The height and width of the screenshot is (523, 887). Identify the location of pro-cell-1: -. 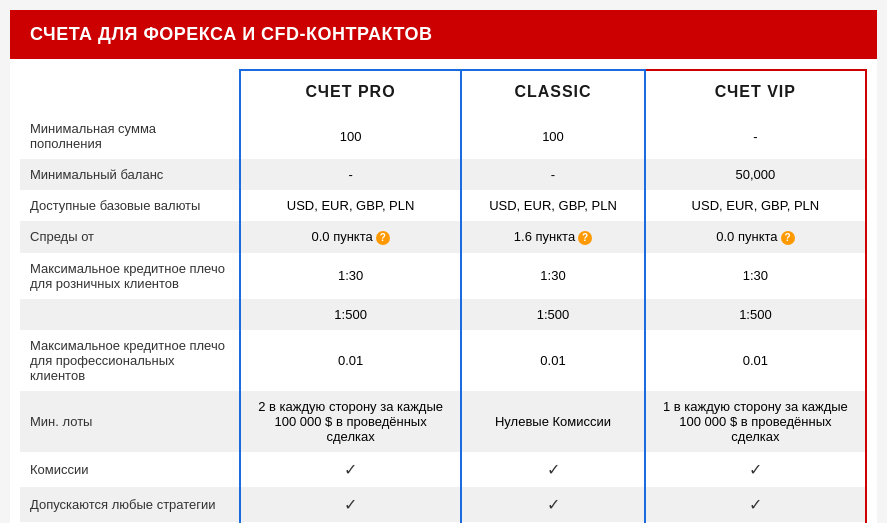
(350, 174).